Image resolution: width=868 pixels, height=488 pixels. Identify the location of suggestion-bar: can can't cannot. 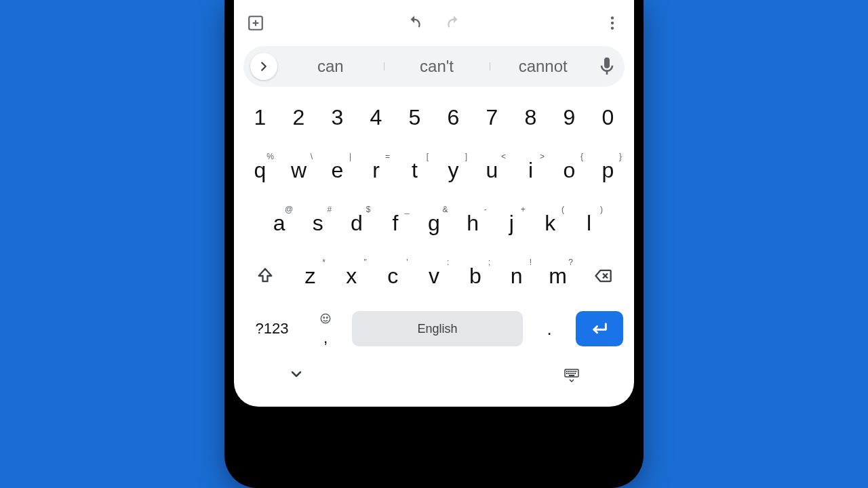
(434, 66).